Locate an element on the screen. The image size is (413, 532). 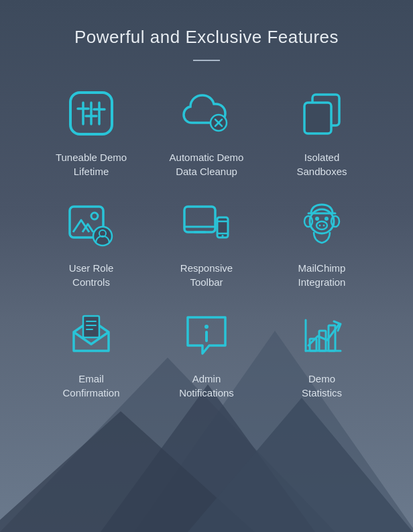
feature-responsive-label: ResponsiveToolbar is located at coordinates (206, 275).